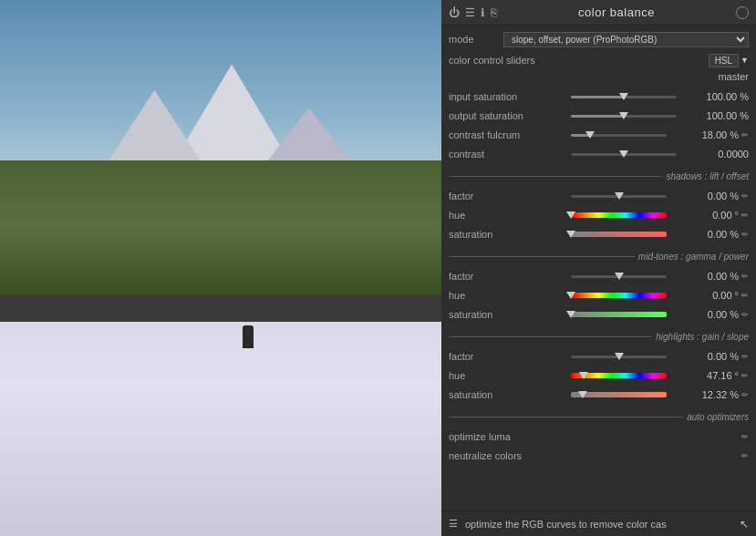 The image size is (756, 536). Describe the element at coordinates (744, 524) in the screenshot. I see `bottom-cursor-icon: ↖` at that location.